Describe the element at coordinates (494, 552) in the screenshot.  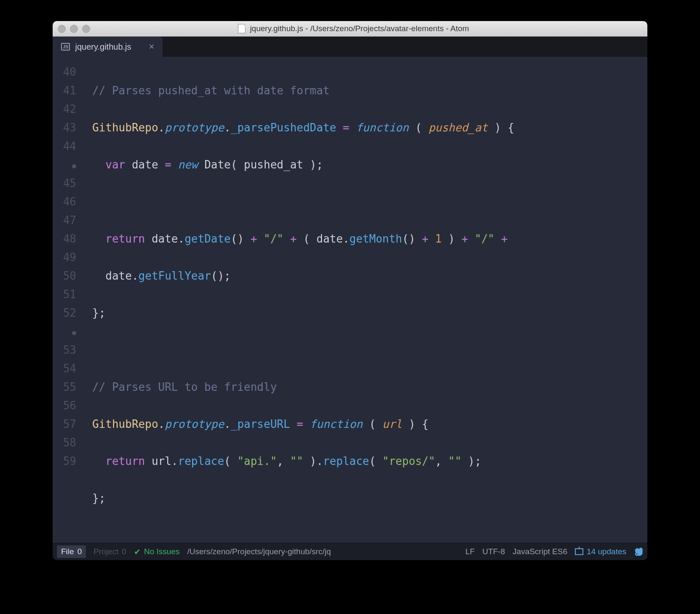
I see `status-encoding: UTF-8` at that location.